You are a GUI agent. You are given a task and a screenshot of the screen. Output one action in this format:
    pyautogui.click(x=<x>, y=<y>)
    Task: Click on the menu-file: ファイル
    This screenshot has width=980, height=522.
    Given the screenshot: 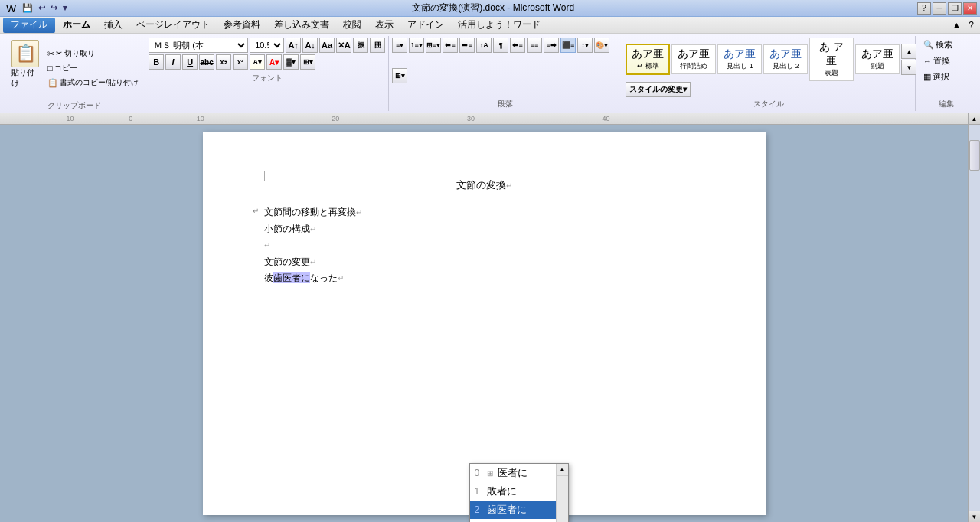 What is the action you would take?
    pyautogui.click(x=29, y=25)
    